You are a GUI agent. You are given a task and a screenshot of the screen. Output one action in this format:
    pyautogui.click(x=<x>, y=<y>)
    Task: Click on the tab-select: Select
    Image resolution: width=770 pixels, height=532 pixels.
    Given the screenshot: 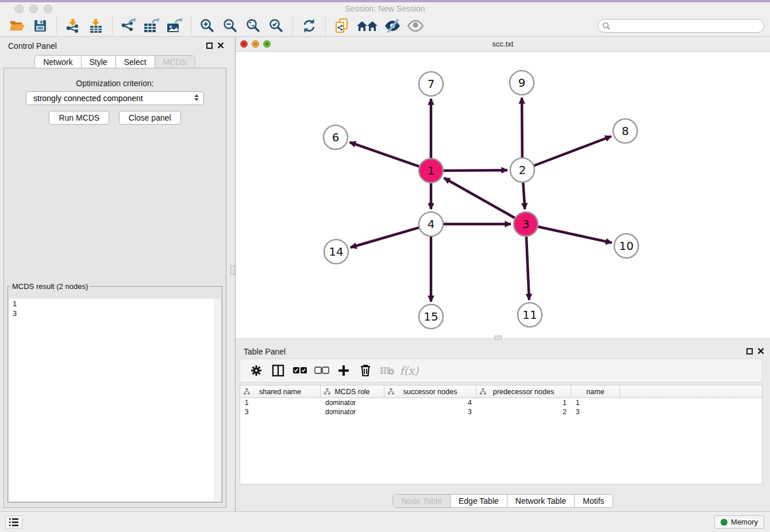 What is the action you would take?
    pyautogui.click(x=136, y=62)
    